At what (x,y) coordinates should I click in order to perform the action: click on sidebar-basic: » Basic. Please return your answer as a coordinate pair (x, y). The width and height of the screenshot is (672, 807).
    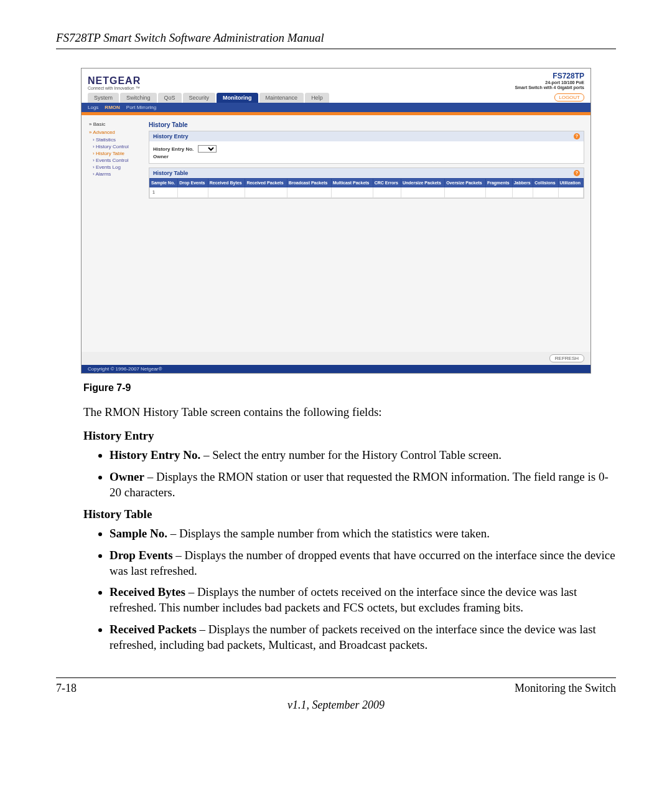
    Looking at the image, I should click on (115, 125).